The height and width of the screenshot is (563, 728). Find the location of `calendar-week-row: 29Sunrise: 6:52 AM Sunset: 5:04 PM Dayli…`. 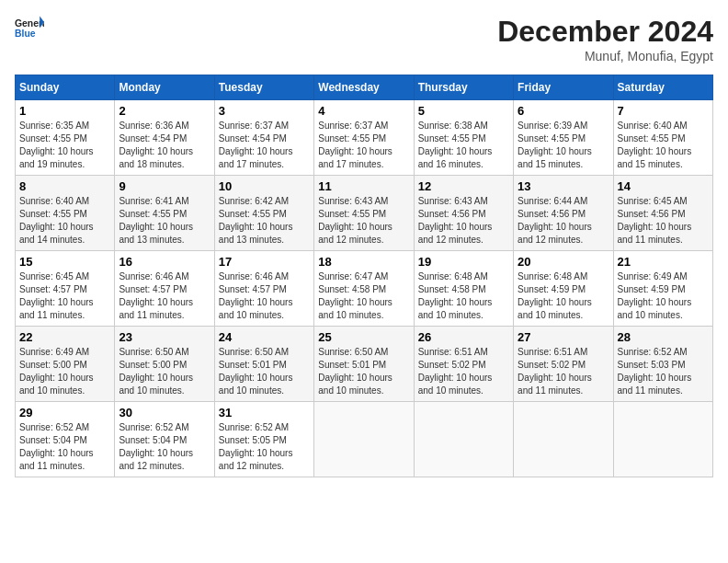

calendar-week-row: 29Sunrise: 6:52 AM Sunset: 5:04 PM Dayli… is located at coordinates (364, 440).